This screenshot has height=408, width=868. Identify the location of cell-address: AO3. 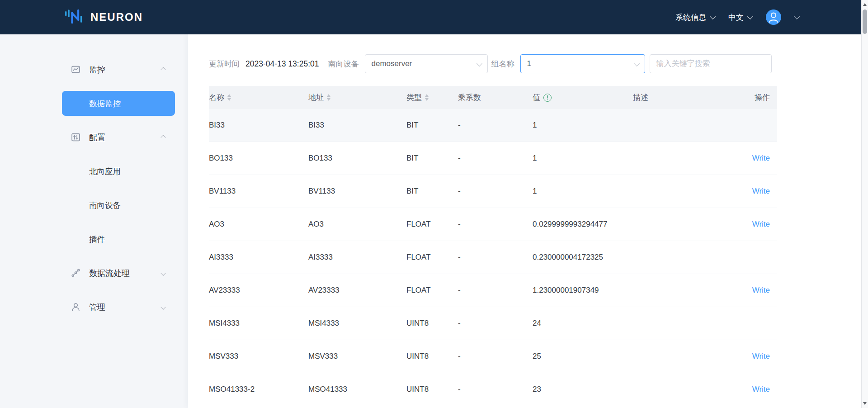
(357, 224).